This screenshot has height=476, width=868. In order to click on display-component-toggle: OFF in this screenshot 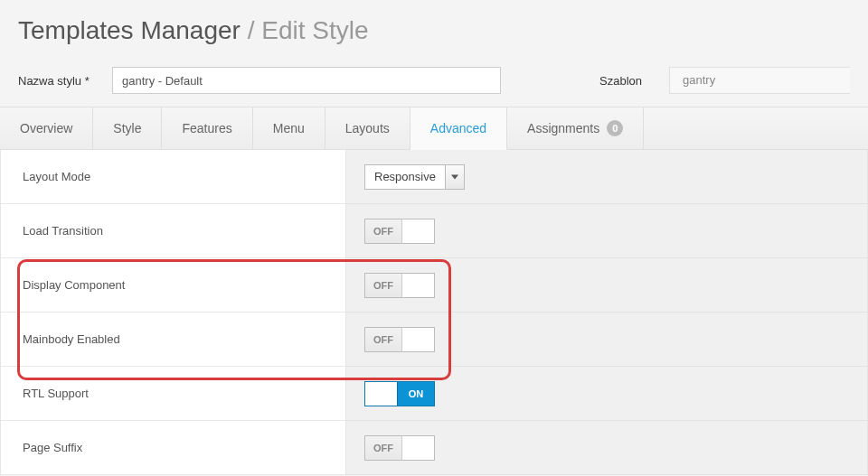, I will do `click(400, 285)`.